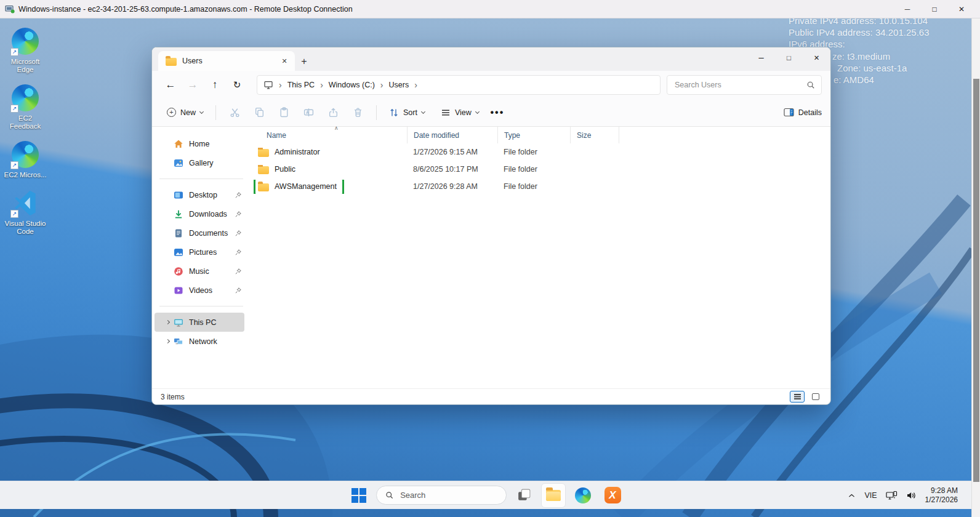 This screenshot has width=980, height=517. What do you see at coordinates (199, 194) in the screenshot?
I see `sidebar-item-desktop: Desktop` at bounding box center [199, 194].